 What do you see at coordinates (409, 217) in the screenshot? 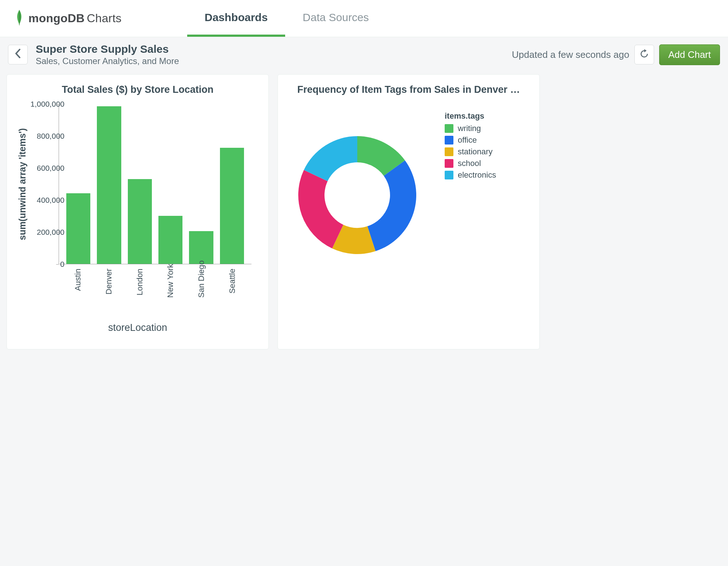
I see `donut-chart: items.tags writingofficestationaryschool…` at bounding box center [409, 217].